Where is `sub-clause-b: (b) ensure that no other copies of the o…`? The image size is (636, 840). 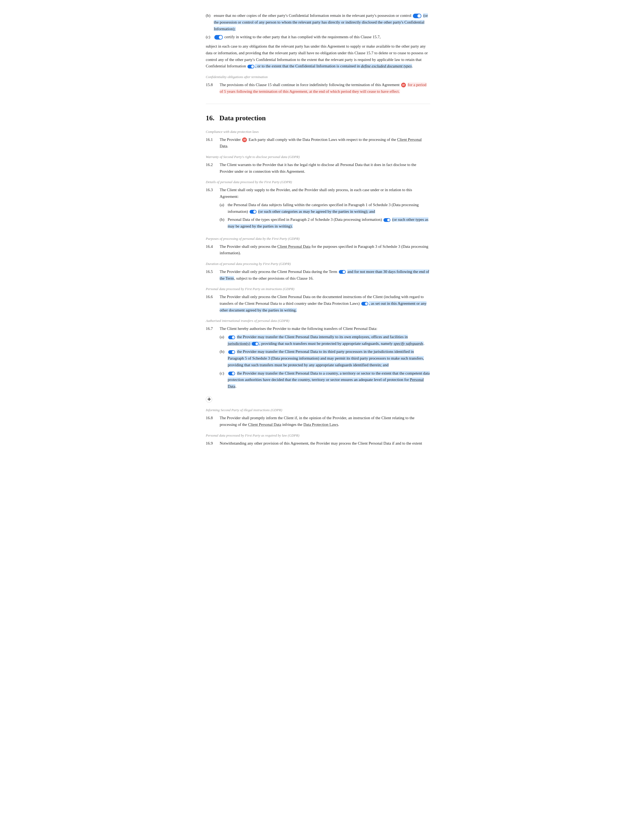 sub-clause-b: (b) ensure that no other copies of the o… is located at coordinates (318, 26).